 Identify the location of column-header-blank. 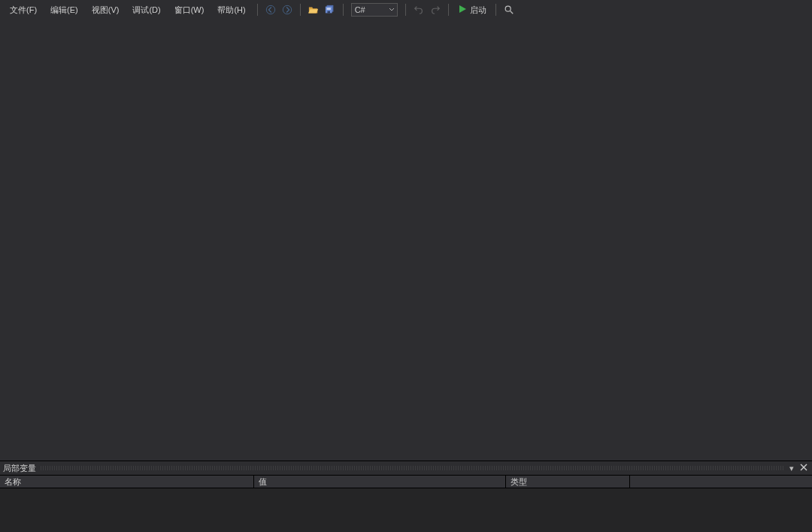
(721, 482).